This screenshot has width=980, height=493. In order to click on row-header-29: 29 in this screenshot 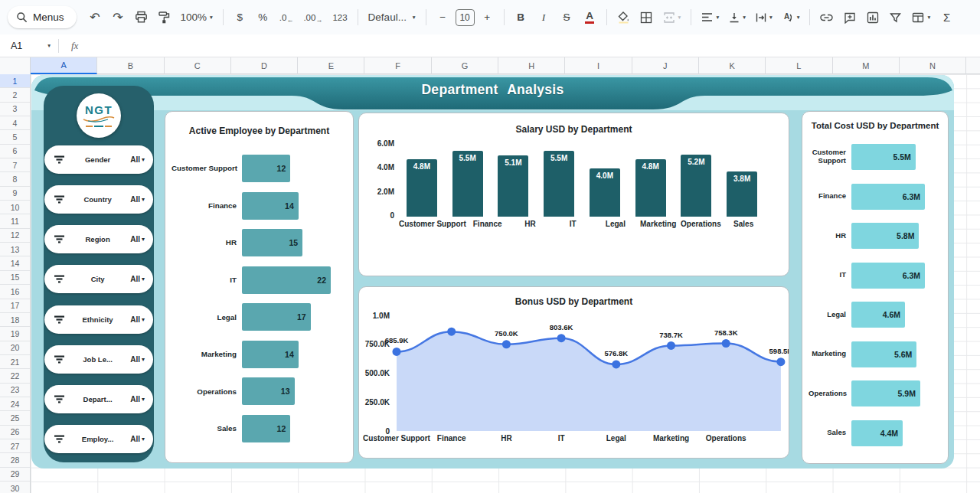, I will do `click(15, 475)`.